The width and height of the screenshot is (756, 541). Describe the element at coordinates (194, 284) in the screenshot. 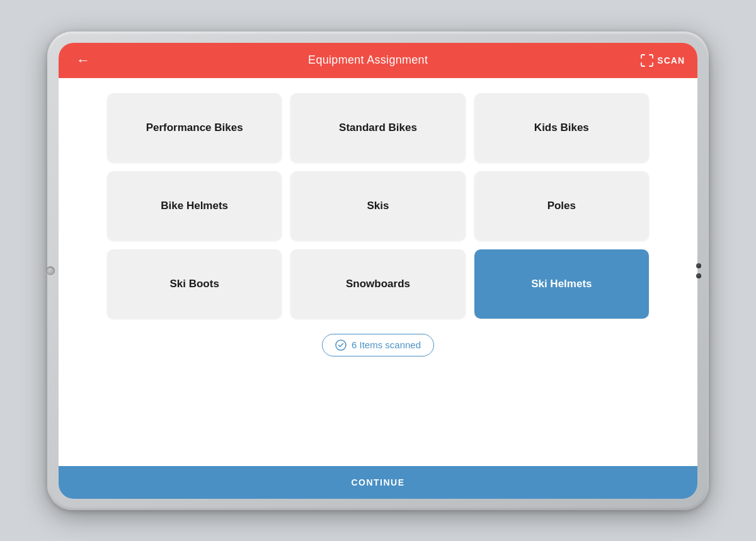

I see `category-label-ski-boots: Ski Boots` at that location.